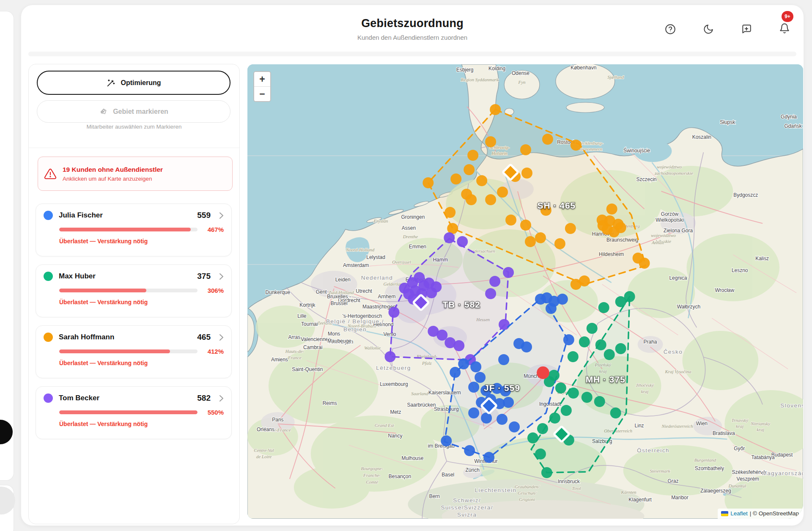 Image resolution: width=812 pixels, height=531 pixels. What do you see at coordinates (787, 17) in the screenshot?
I see `notification-badge: 9+` at bounding box center [787, 17].